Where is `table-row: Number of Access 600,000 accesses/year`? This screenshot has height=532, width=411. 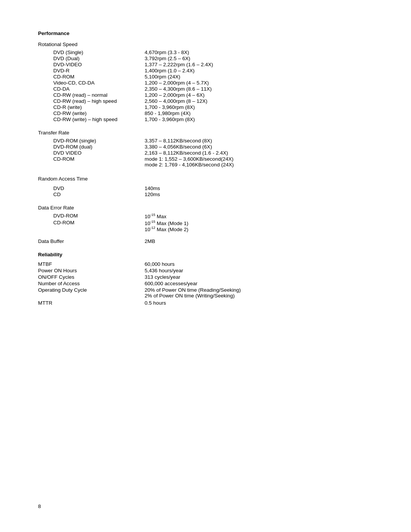 table-row: Number of Access 600,000 accesses/year is located at coordinates (206, 283).